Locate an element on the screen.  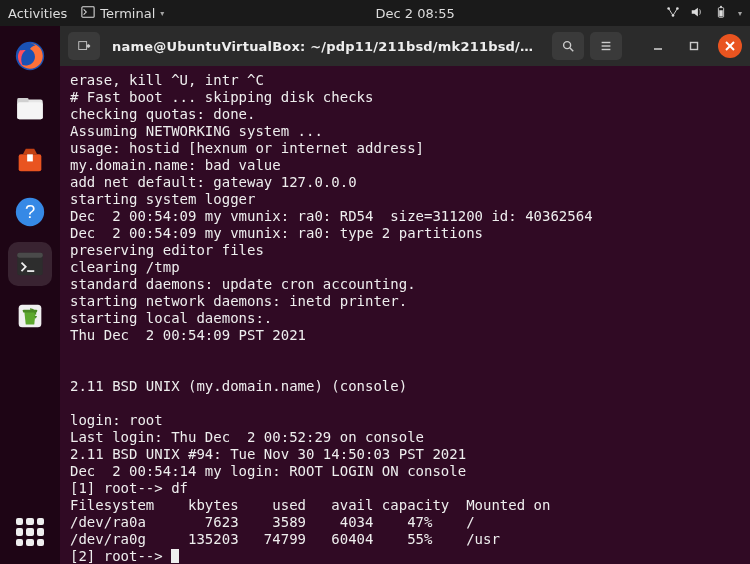
terminal-line: my.domain.name: bad value is located at coordinates (405, 166).